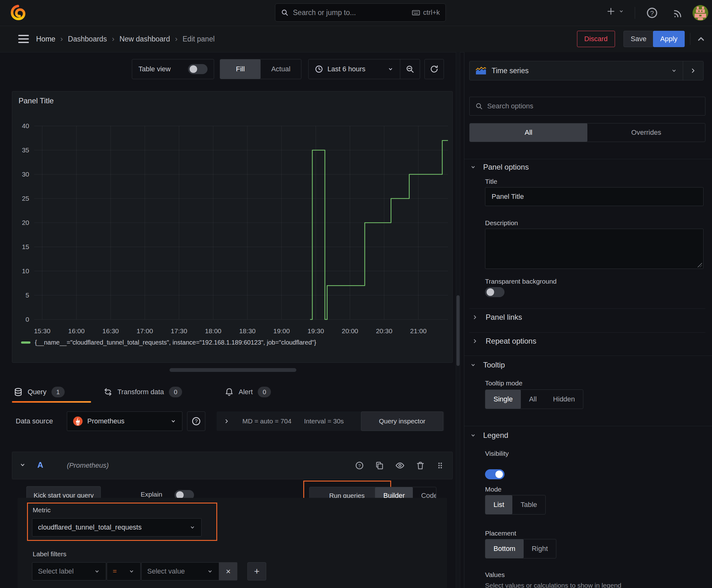 This screenshot has width=712, height=588. What do you see at coordinates (356, 39) in the screenshot?
I see `breadcrumb-bar: Home › Dashboards › New dashboard › Edit…` at bounding box center [356, 39].